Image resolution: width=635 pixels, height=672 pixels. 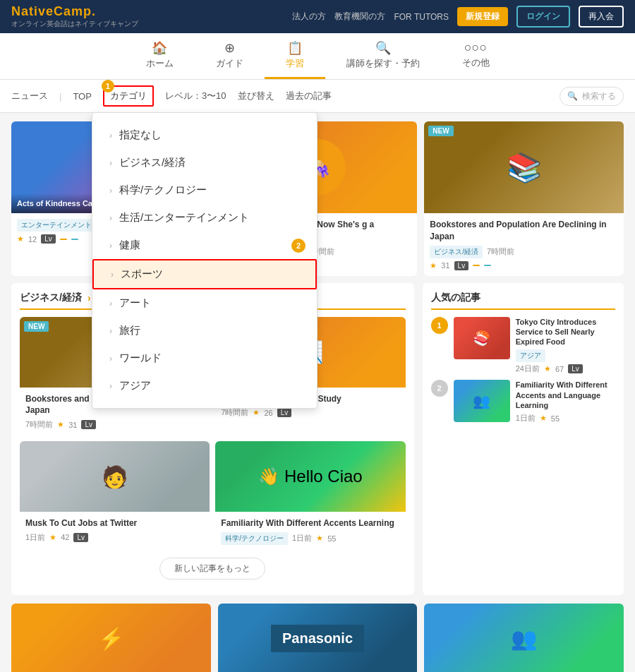 What do you see at coordinates (75, 17) in the screenshot?
I see `logo-area: NativeCamp. オンライン英会話はネイティブキャンプ` at bounding box center [75, 17].